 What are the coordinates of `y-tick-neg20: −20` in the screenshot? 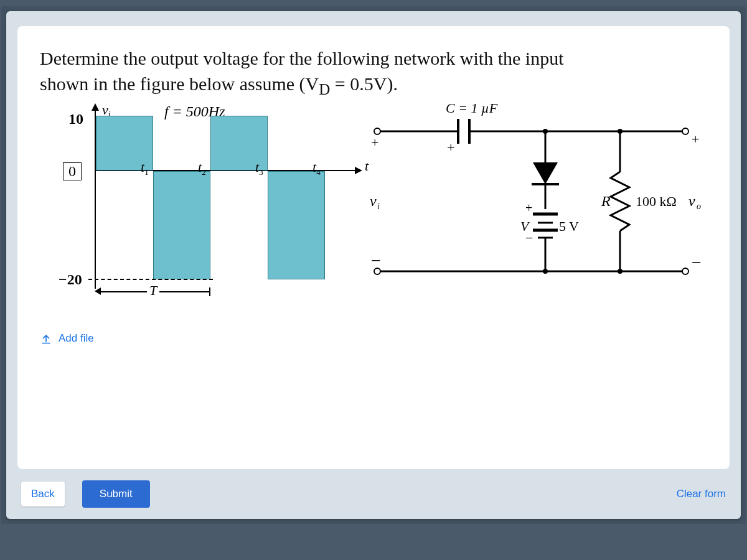 It's located at (70, 280).